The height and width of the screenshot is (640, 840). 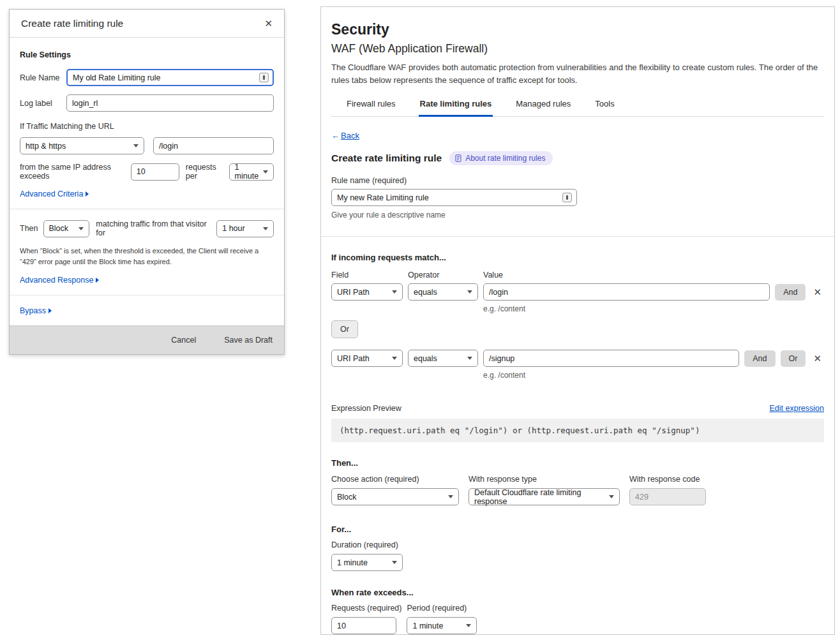 What do you see at coordinates (578, 359) in the screenshot?
I see `condition-row: URI Path equals And Or ✕` at bounding box center [578, 359].